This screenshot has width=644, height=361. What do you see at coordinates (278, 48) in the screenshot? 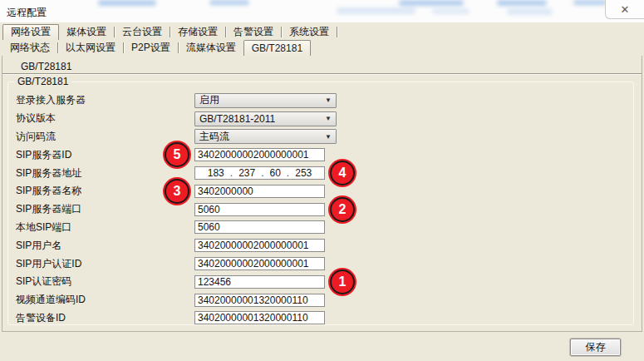
I see `tab-gbt28181: GB/T28181` at bounding box center [278, 48].